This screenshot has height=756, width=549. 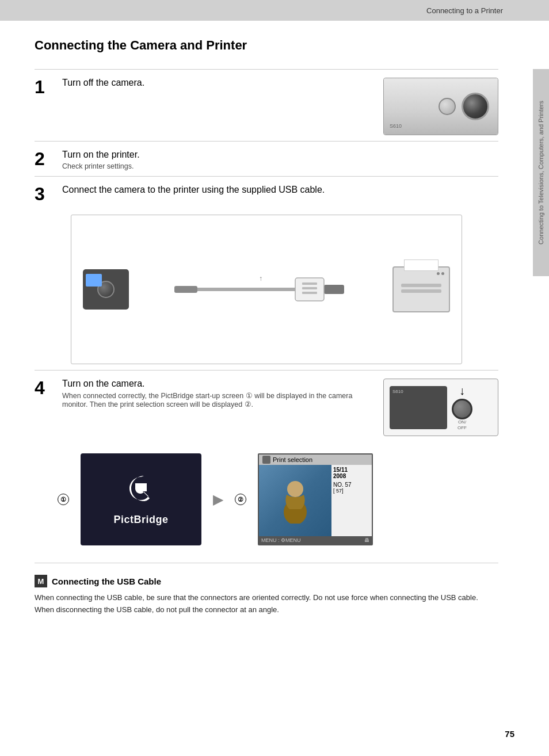 I want to click on camera-onoff-area: ↓ ON/OFF, so click(x=462, y=407).